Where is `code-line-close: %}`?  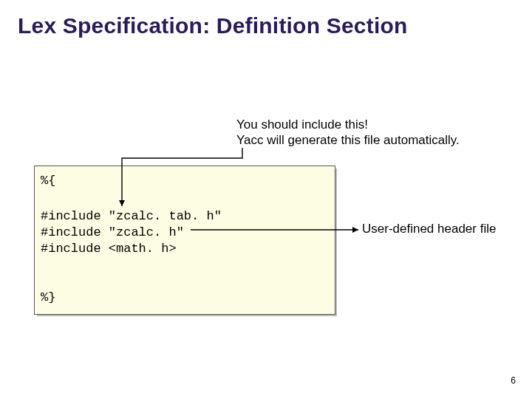
code-line-close: %} is located at coordinates (48, 297).